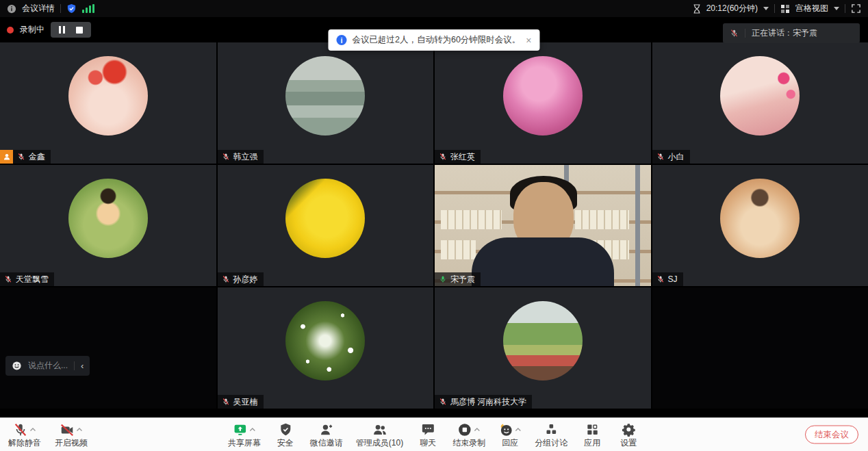 This screenshot has width=868, height=451. Describe the element at coordinates (784, 33) in the screenshot. I see `speaking-now-text: 正在讲话：宋予震` at that location.